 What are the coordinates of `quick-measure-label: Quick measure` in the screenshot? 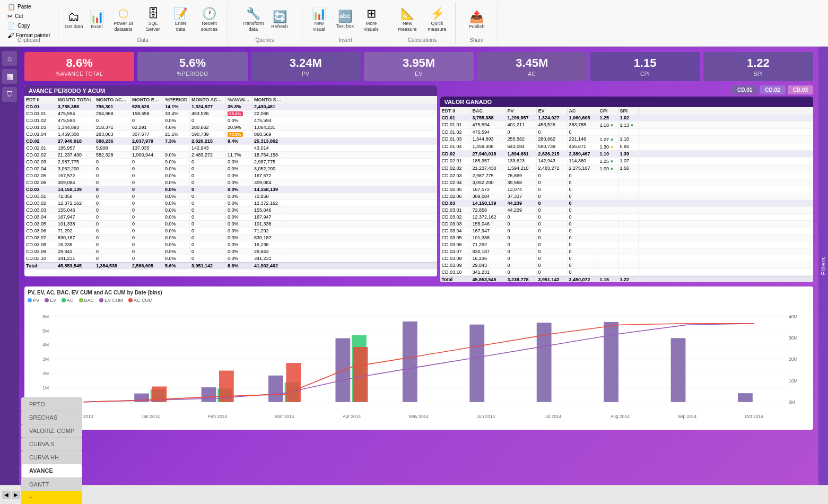 It's located at (437, 27).